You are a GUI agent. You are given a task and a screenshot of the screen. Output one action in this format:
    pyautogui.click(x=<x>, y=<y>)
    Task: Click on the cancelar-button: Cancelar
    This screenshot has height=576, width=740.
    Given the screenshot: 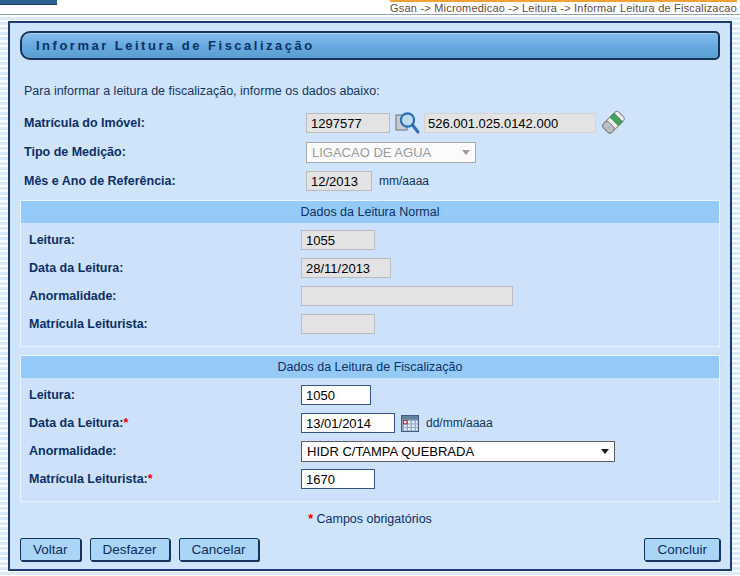 What is the action you would take?
    pyautogui.click(x=219, y=550)
    